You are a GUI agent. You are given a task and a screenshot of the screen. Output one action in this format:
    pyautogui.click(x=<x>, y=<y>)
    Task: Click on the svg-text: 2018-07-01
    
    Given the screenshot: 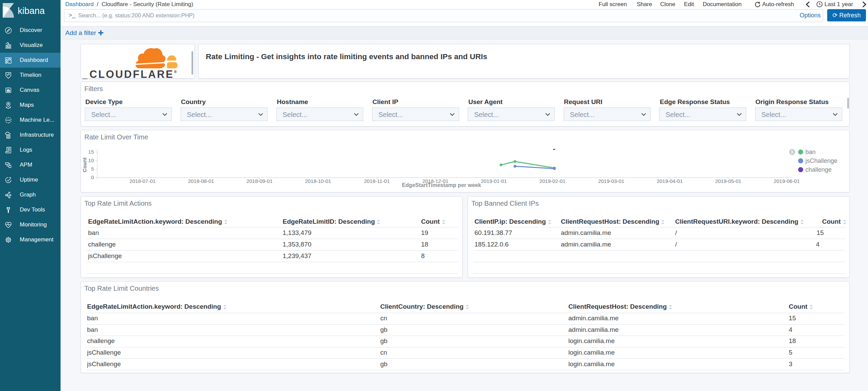 What is the action you would take?
    pyautogui.click(x=143, y=181)
    